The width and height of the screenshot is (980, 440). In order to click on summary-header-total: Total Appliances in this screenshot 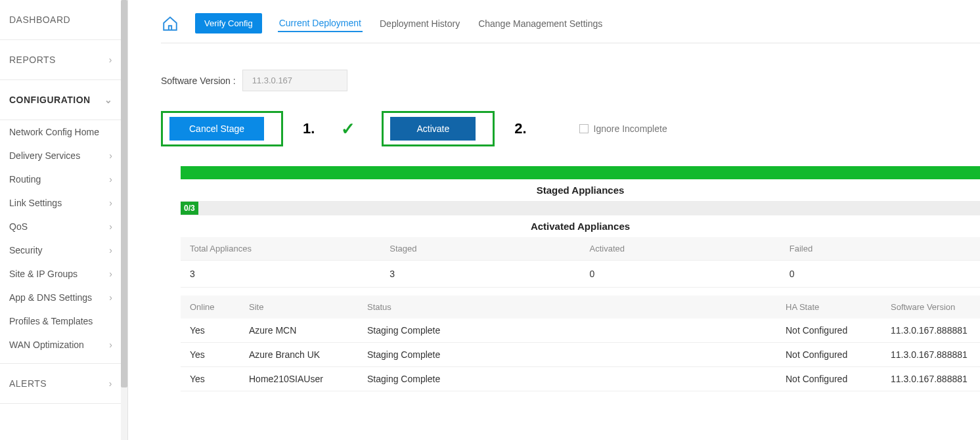, I will do `click(280, 249)`.